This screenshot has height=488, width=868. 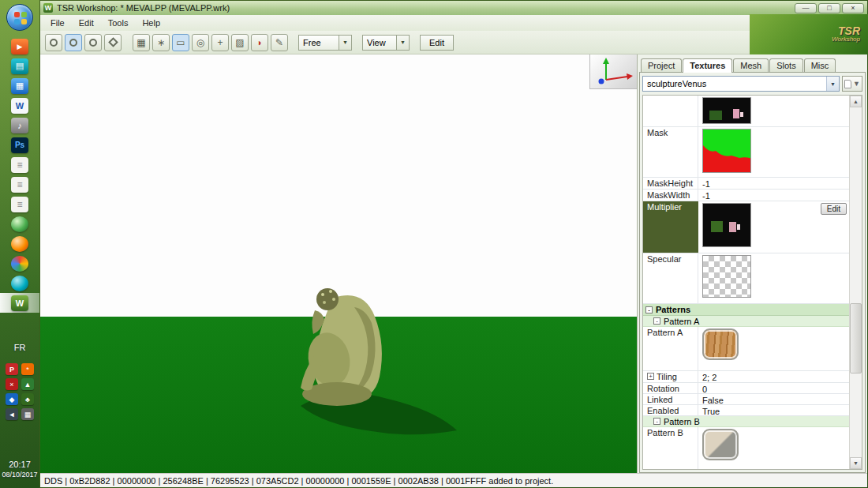 I want to click on mask-texture-thumbnail, so click(x=727, y=151).